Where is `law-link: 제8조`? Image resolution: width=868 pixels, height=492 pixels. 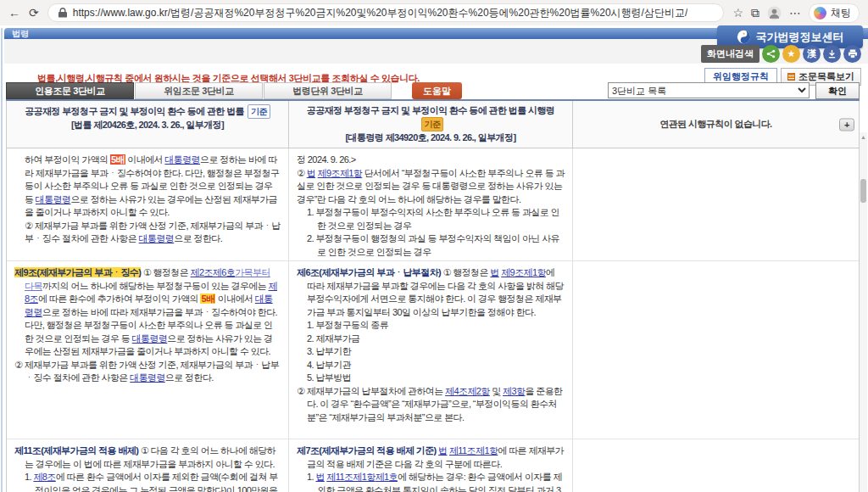 law-link: 제8조 is located at coordinates (44, 477).